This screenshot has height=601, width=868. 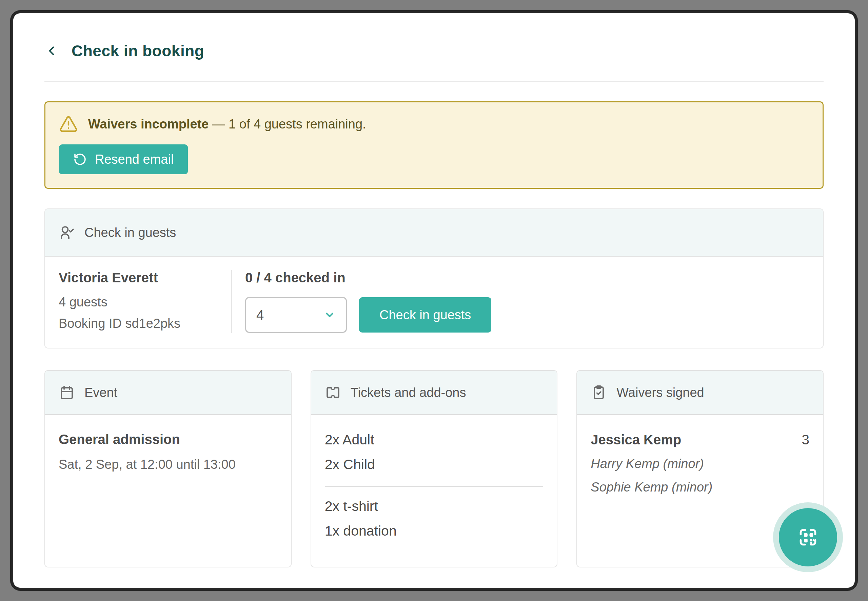 What do you see at coordinates (805, 440) in the screenshot?
I see `waivers-count: 3` at bounding box center [805, 440].